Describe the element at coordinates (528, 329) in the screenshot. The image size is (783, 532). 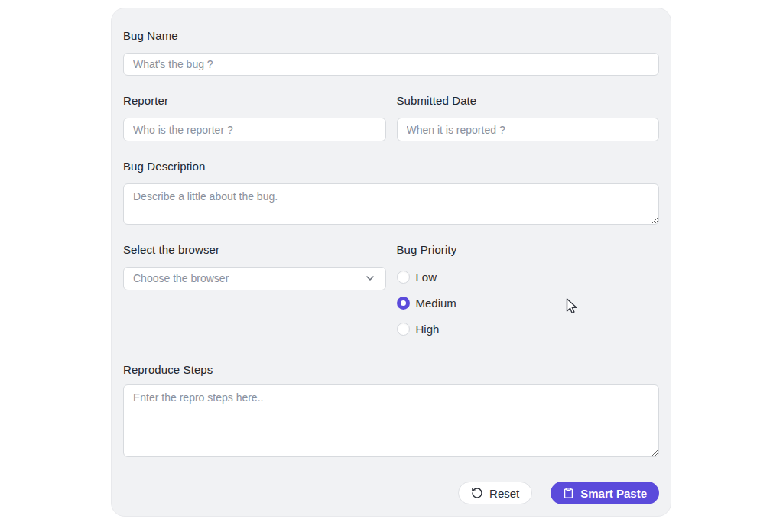
I see `priority-option-high: High` at that location.